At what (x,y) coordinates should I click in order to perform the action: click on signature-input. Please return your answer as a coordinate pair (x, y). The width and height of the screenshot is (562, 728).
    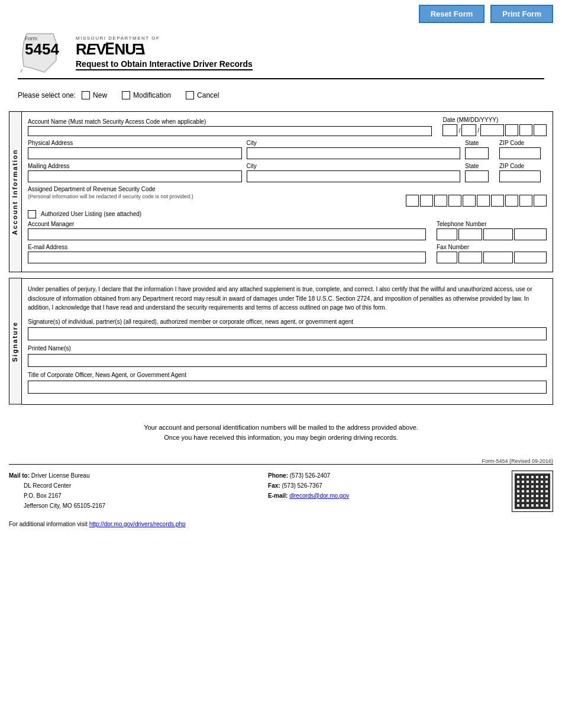
    Looking at the image, I should click on (288, 334).